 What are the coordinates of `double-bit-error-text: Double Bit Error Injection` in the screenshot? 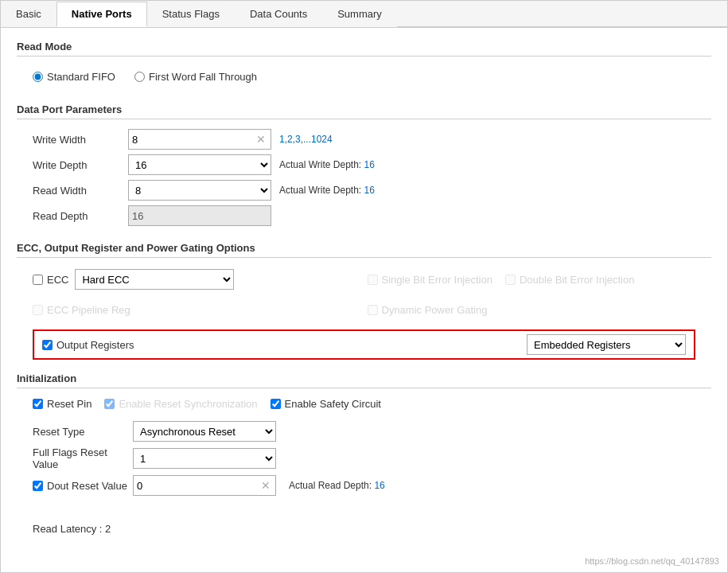 It's located at (578, 280).